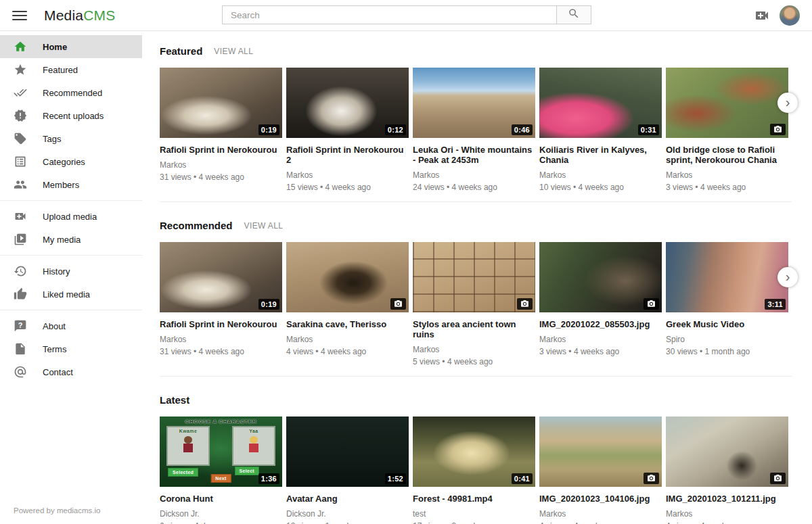 The height and width of the screenshot is (524, 812). What do you see at coordinates (601, 304) in the screenshot?
I see `media-card: IMG_20201022_085503.jpgMarkos3 views • 4…` at bounding box center [601, 304].